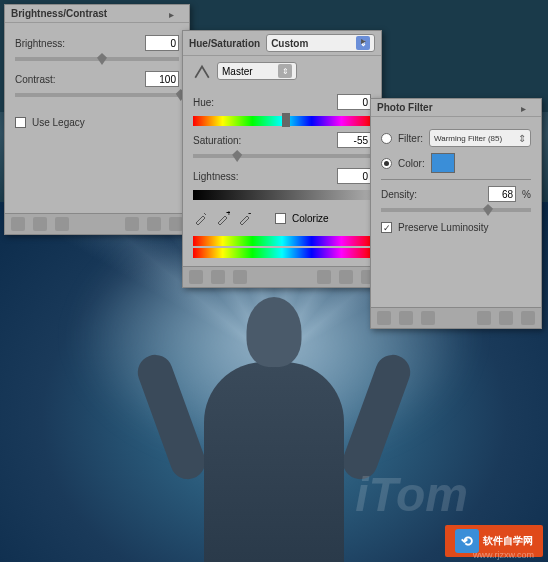 This screenshot has height=562, width=548. I want to click on filter-value: Warming Filter (85), so click(468, 138).